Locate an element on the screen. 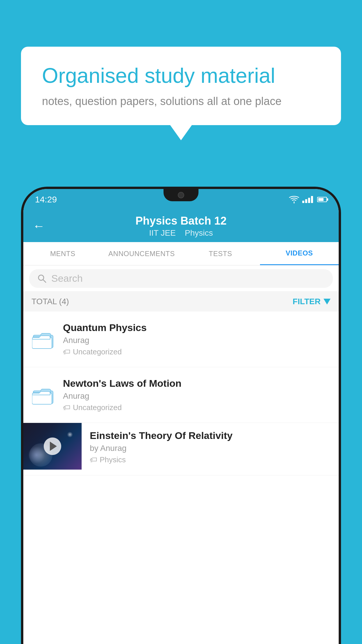 This screenshot has width=362, height=644. thumb-tag: 🏷 Physics is located at coordinates (211, 460).